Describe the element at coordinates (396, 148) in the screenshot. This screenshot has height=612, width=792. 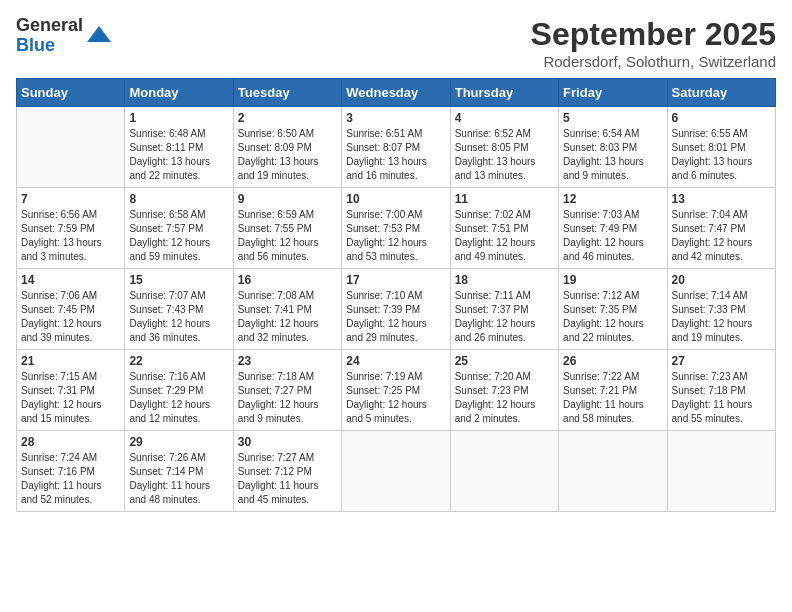
I see `week-row-0: 1Sunrise: 6:48 AM Sunset: 8:11 PM Daylig…` at that location.